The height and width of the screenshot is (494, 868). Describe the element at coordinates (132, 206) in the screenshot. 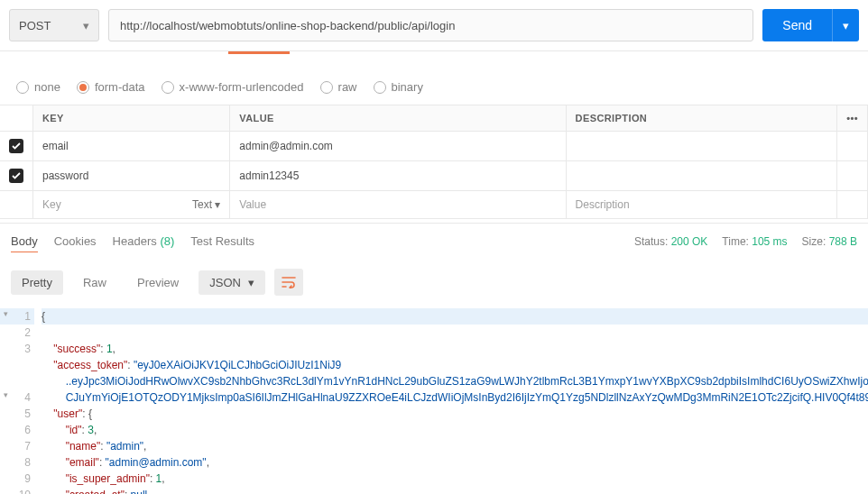

I see `new-key-input: Key Text ▾` at that location.